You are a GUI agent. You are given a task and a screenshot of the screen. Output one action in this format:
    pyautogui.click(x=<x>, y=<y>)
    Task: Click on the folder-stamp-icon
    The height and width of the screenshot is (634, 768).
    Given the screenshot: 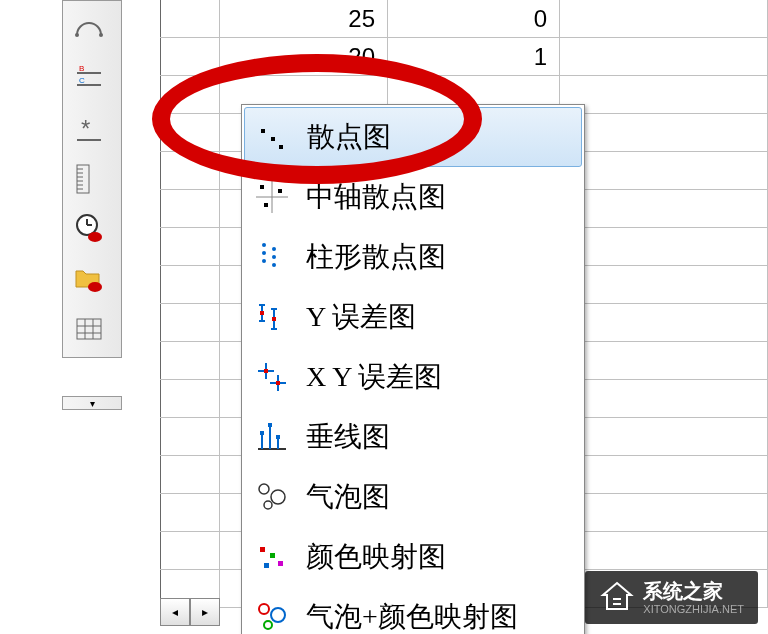 What is the action you would take?
    pyautogui.click(x=89, y=279)
    